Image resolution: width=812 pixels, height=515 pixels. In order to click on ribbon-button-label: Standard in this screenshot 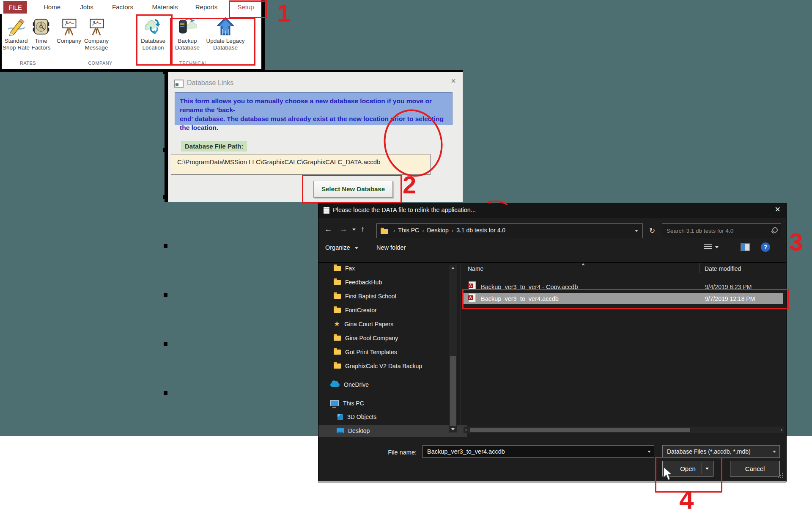, I will do `click(16, 41)`.